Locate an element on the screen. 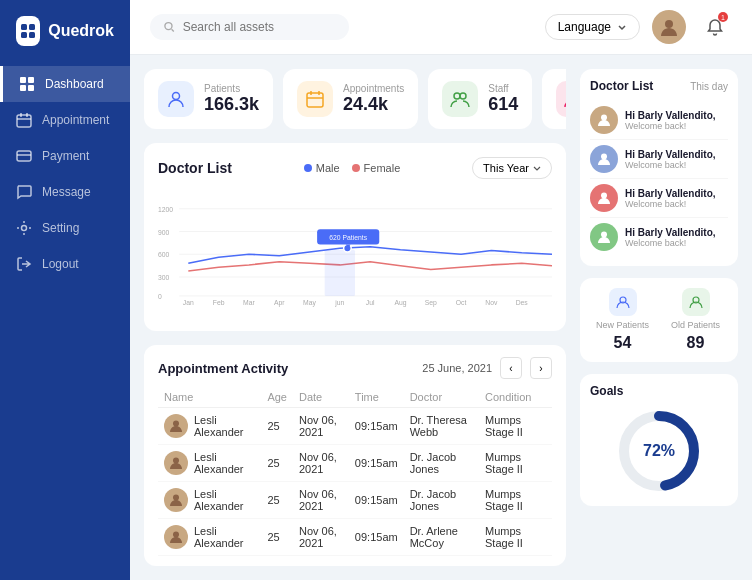  svg-text: Aug is located at coordinates (400, 303).